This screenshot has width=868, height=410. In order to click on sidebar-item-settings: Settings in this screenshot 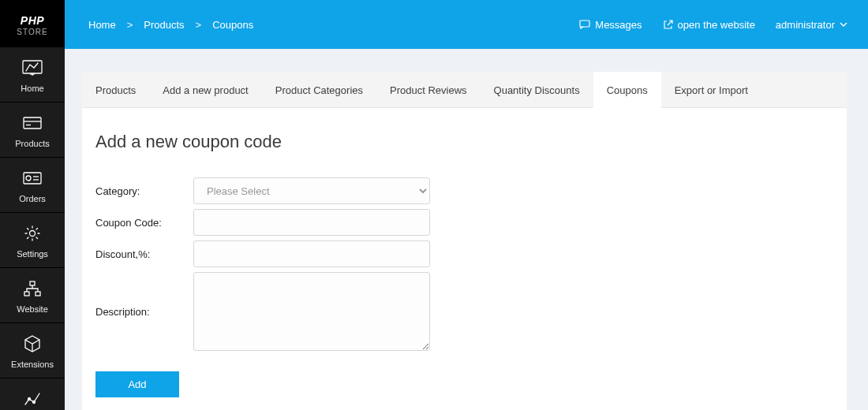, I will do `click(32, 240)`.